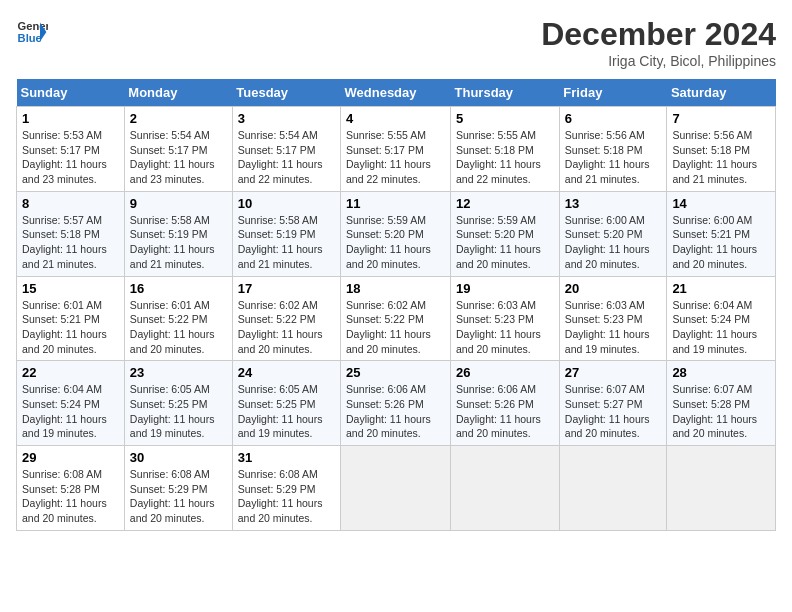  What do you see at coordinates (614, 372) in the screenshot?
I see `day-number: 27` at bounding box center [614, 372].